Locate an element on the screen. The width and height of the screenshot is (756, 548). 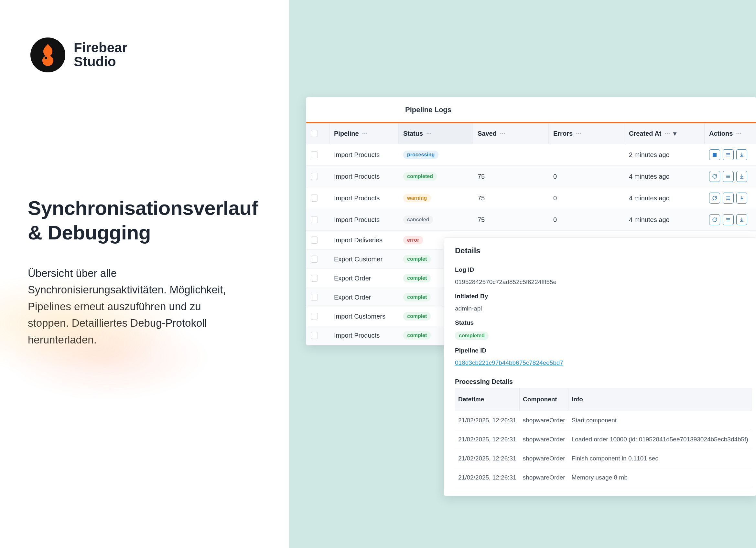
col-errors: Errors··· is located at coordinates (587, 134).